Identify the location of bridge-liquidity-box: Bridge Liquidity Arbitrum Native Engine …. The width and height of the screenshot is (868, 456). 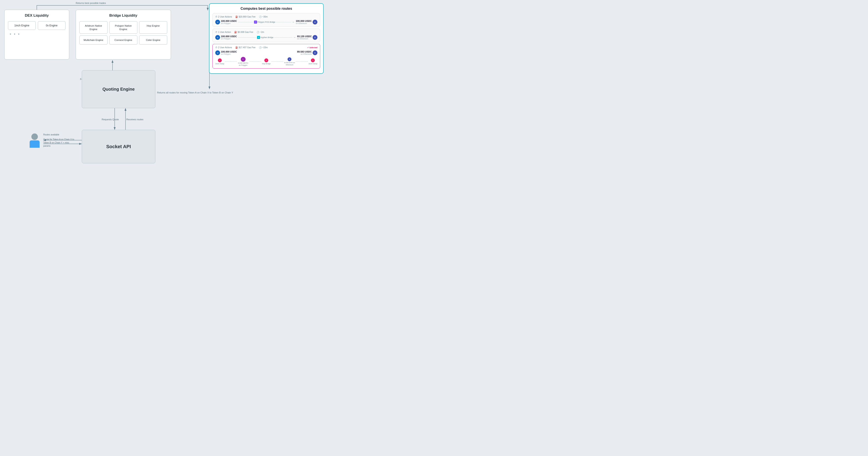
(123, 35).